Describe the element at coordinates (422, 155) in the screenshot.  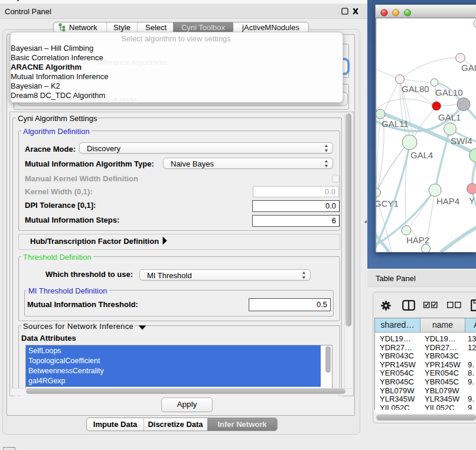
I see `svg-text: GAL4` at that location.